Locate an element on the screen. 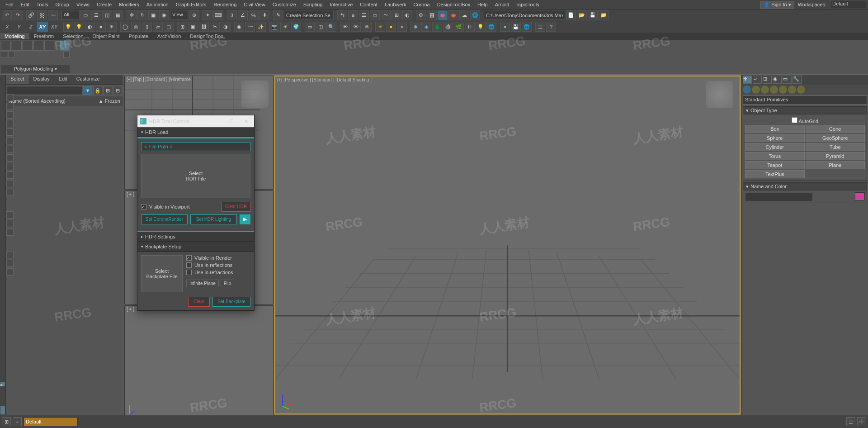 This screenshot has height=428, width=868. menu-graph-editors: Graph Editors is located at coordinates (191, 5).